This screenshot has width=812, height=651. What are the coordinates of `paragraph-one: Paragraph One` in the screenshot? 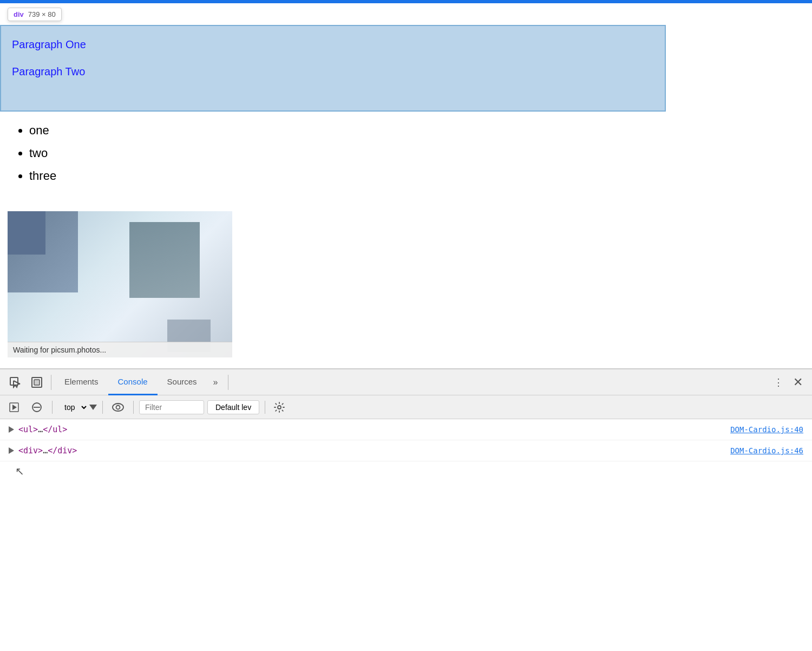 It's located at (333, 40).